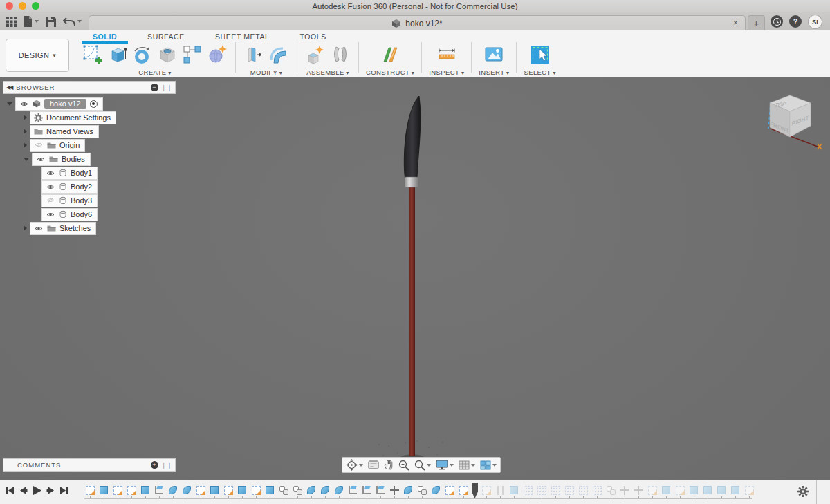 This screenshot has height=504, width=830. What do you see at coordinates (37, 491) in the screenshot?
I see `play-icon` at bounding box center [37, 491].